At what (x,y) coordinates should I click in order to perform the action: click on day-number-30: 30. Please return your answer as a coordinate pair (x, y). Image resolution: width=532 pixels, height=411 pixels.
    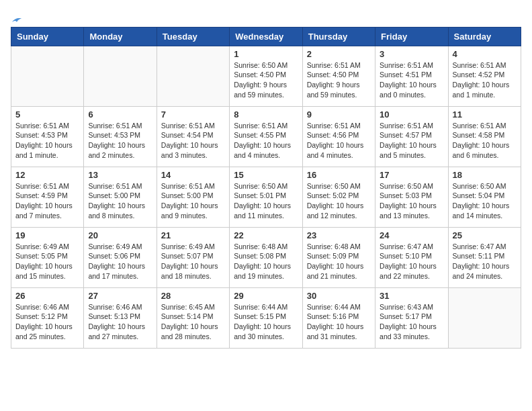
    Looking at the image, I should click on (339, 295).